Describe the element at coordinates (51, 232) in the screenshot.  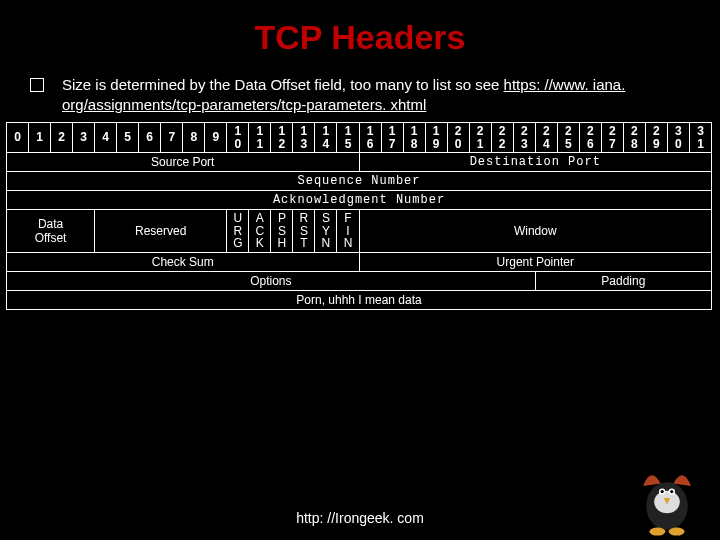
I see `data-offset-cell: Data Offset` at that location.